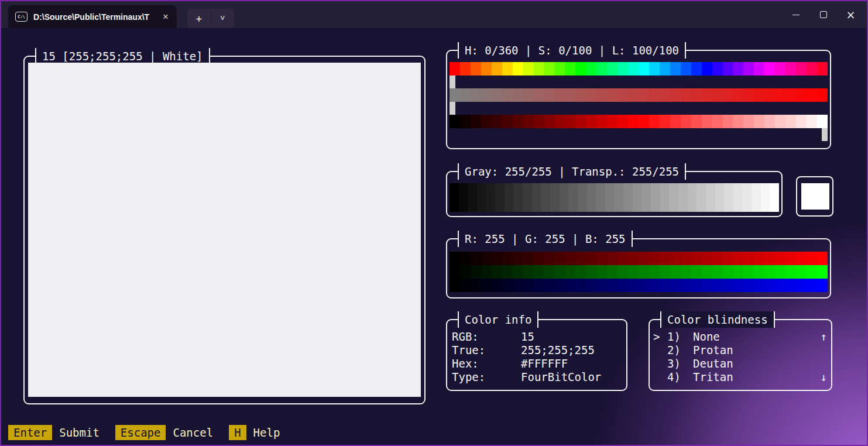 This screenshot has height=446, width=868. I want to click on item-label: None, so click(754, 337).